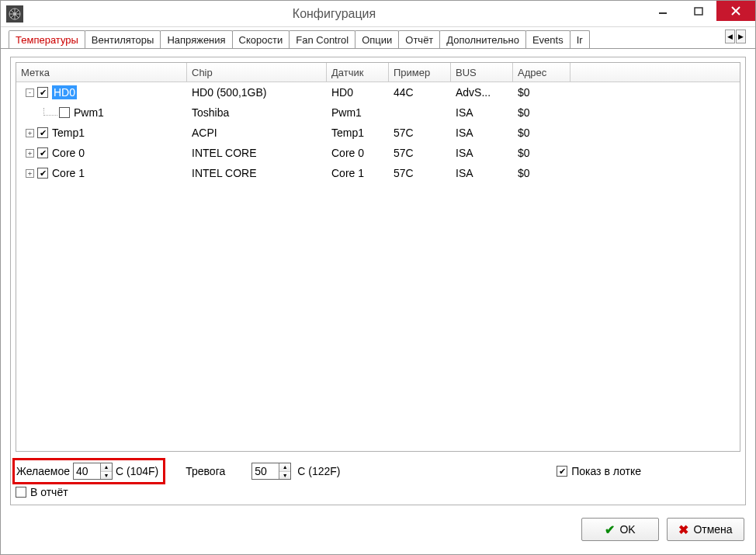  Describe the element at coordinates (102, 133) in the screenshot. I see `cell-label: +Temp1` at that location.